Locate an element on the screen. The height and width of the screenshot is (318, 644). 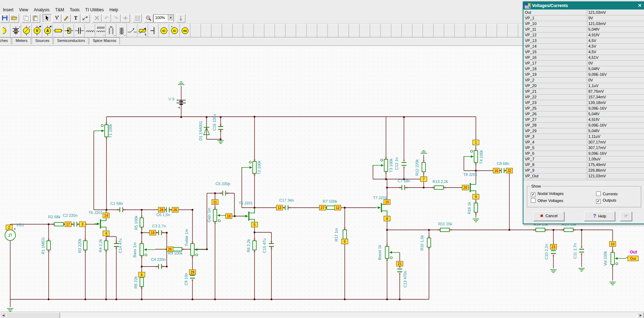
wire-icon is located at coordinates (85, 18).